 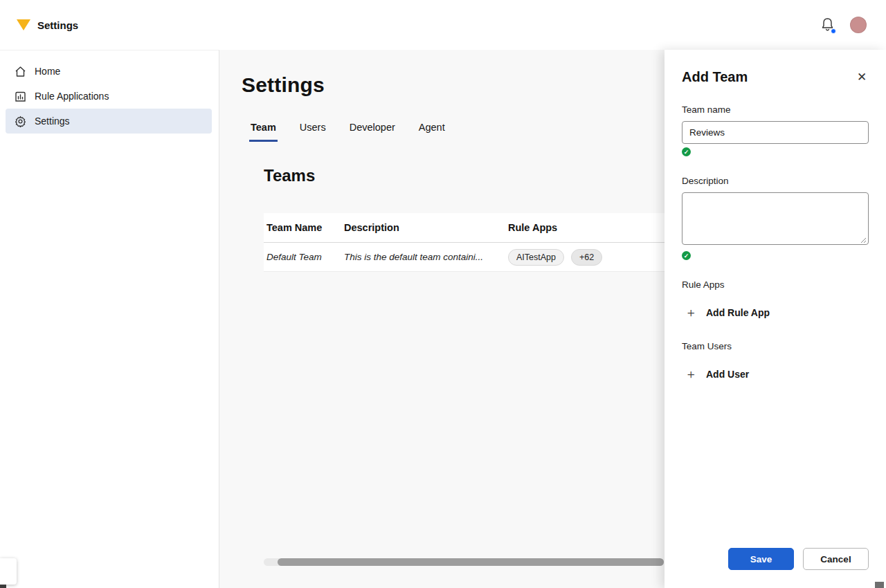 What do you see at coordinates (836, 559) in the screenshot?
I see `cancel-button: Cancel` at bounding box center [836, 559].